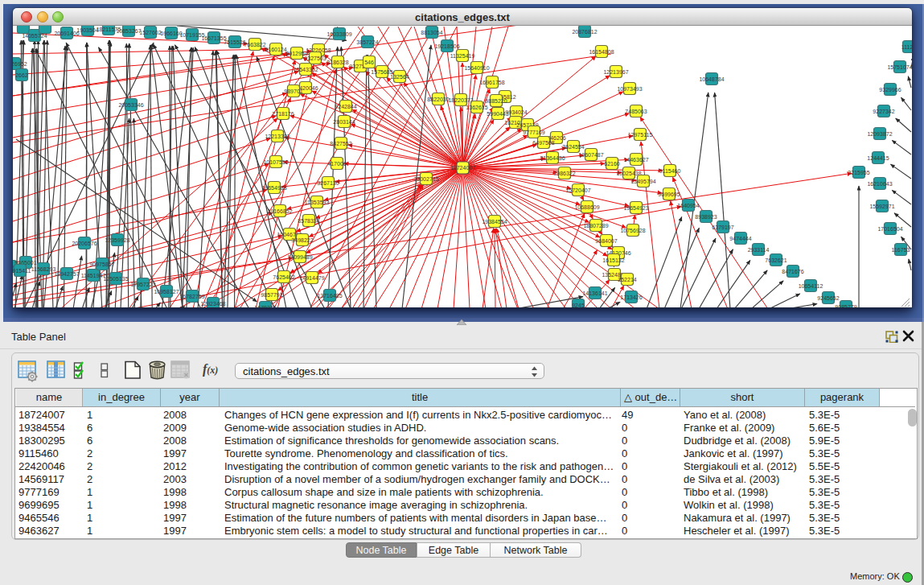 This screenshot has height=585, width=924. What do you see at coordinates (463, 167) in the screenshot?
I see `svg-text: 18724007` at bounding box center [463, 167].